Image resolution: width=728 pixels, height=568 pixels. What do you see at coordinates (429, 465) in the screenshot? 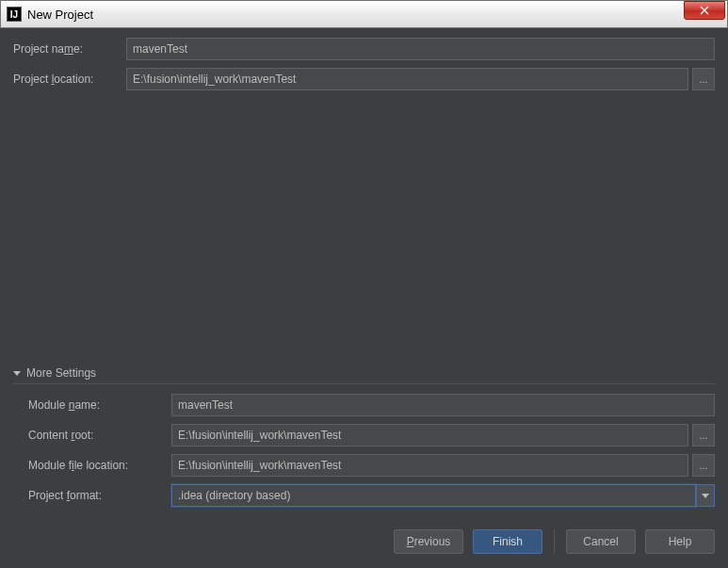
I see `module-file-location-input` at bounding box center [429, 465].